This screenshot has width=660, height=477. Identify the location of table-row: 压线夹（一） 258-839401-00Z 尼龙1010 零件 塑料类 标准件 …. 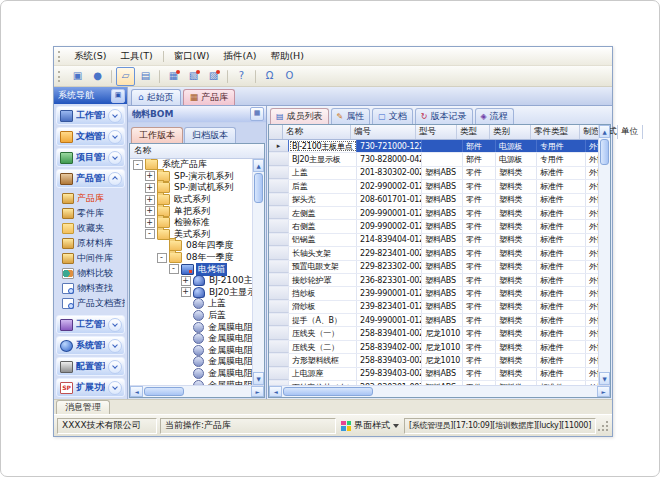
(434, 334).